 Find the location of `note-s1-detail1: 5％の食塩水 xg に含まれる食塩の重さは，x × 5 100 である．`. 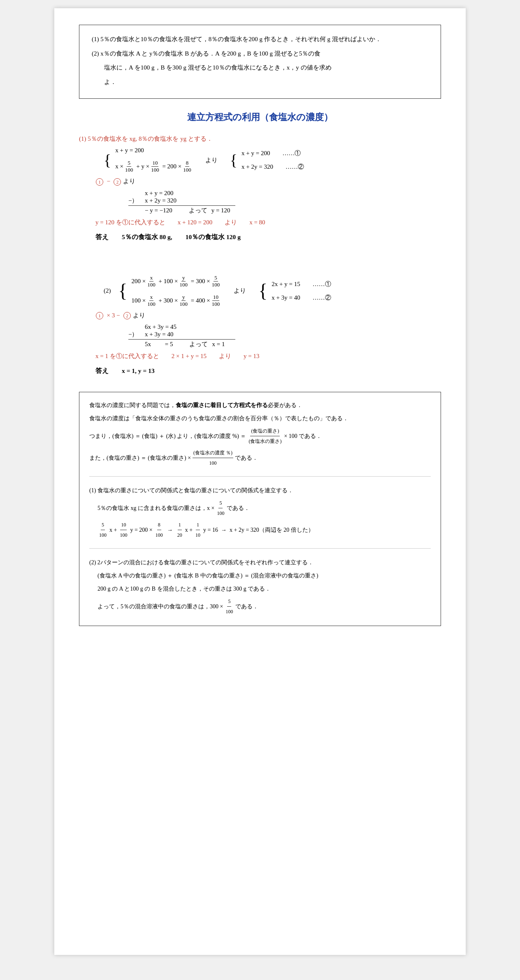

note-s1-detail1: 5％の食塩水 xg に含まれる食塩の重さは，x × 5 100 である． is located at coordinates (260, 508).